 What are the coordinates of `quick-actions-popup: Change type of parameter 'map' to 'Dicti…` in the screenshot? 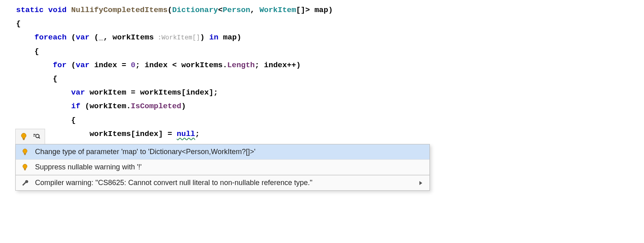 It's located at (223, 167).